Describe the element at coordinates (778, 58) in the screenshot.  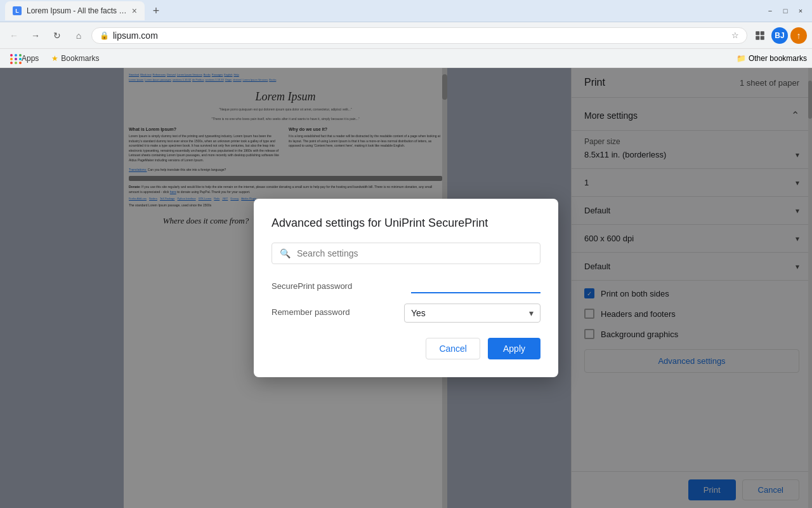
I see `other-bookmarks-label: Other bookmarks` at that location.